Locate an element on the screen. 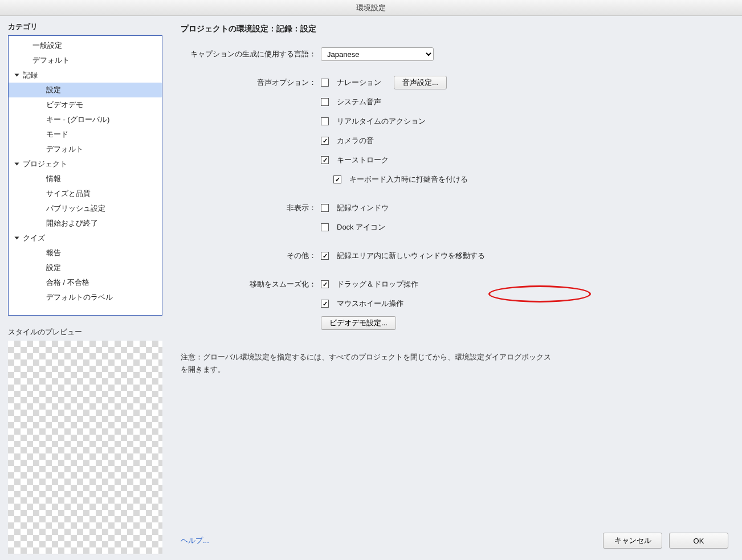 The width and height of the screenshot is (742, 560). typesound-label: キーボード入力時に打鍵音を付ける is located at coordinates (409, 179).